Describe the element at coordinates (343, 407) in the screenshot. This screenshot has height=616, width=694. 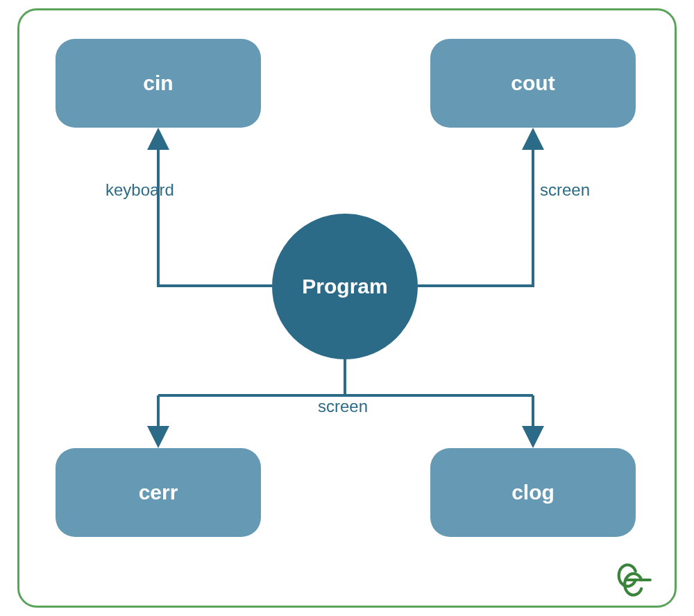
I see `edge-label-screen-bottom: screen` at that location.